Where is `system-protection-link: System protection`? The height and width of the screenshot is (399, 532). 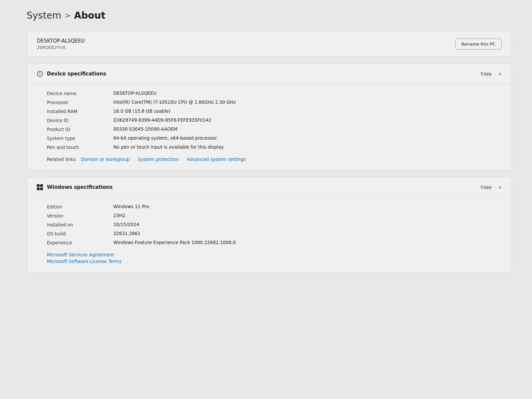
system-protection-link: System protection is located at coordinates (158, 159).